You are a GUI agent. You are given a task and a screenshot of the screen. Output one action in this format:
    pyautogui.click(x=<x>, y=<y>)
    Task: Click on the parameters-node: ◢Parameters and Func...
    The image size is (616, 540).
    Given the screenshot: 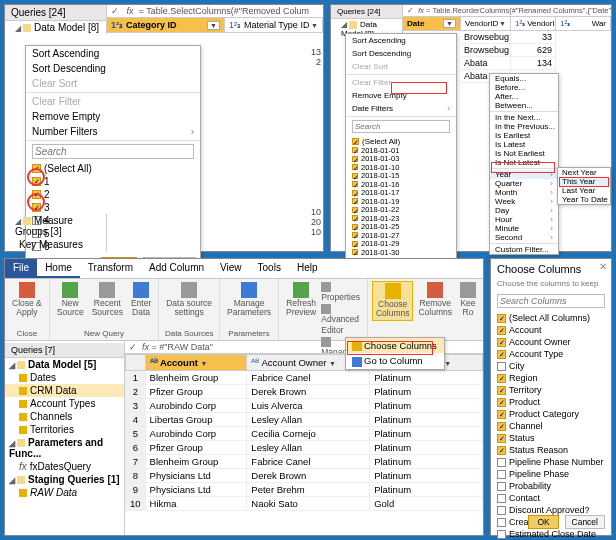 What is the action you would take?
    pyautogui.click(x=64, y=448)
    